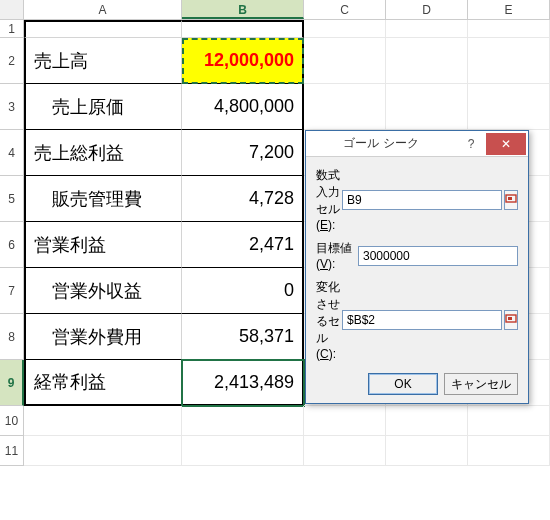  I want to click on cell-B3: 4,800,000, so click(243, 107).